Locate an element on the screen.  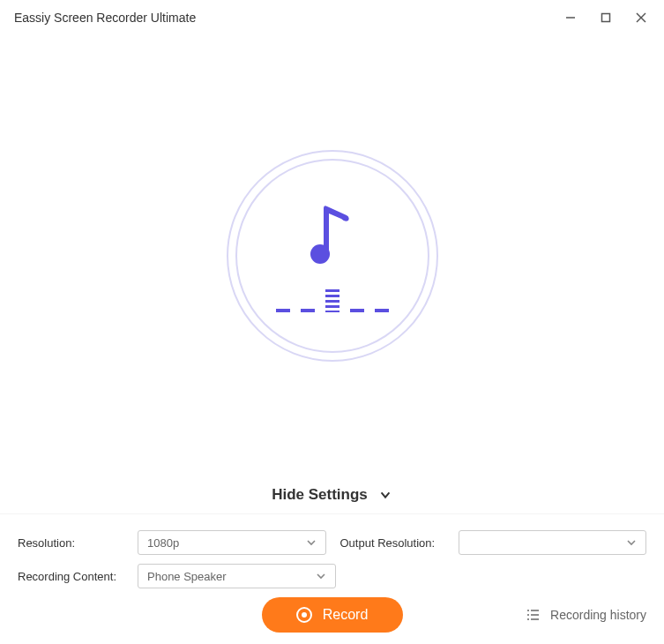
equalizer-icon is located at coordinates (332, 301).